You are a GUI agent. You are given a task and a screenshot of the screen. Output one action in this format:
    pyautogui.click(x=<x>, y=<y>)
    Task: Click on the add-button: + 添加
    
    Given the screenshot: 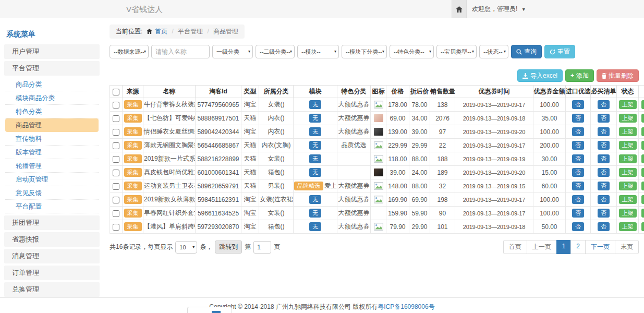 What is the action you would take?
    pyautogui.click(x=580, y=76)
    